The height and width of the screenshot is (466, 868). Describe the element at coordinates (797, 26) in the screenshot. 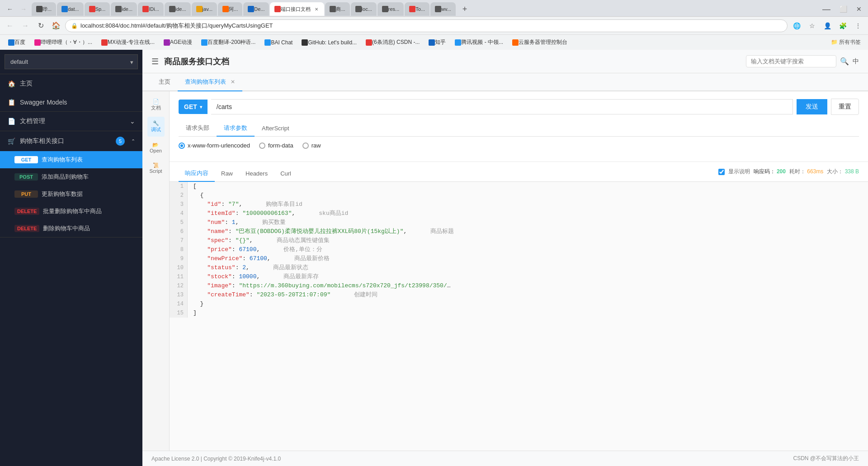

I see `translate-icon: 🌐` at that location.